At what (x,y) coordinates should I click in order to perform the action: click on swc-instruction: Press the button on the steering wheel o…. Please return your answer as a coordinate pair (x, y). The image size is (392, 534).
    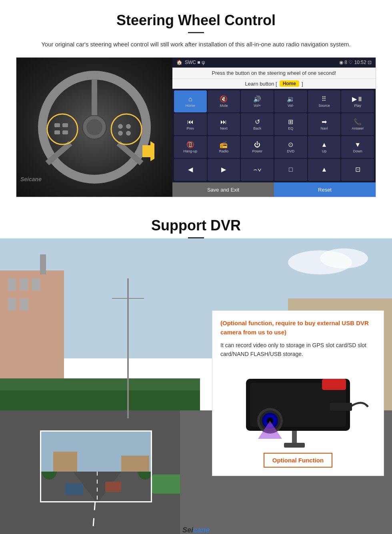
    Looking at the image, I should click on (274, 73).